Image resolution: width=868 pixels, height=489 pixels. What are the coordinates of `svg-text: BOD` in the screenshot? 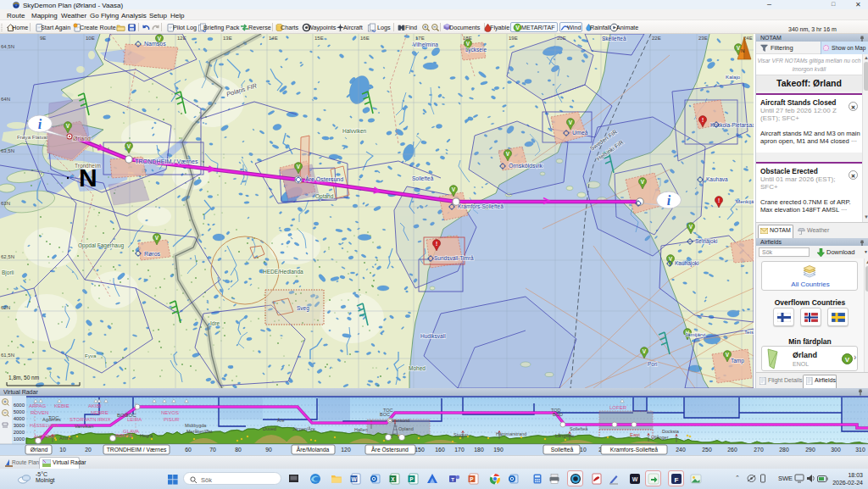 It's located at (558, 414).